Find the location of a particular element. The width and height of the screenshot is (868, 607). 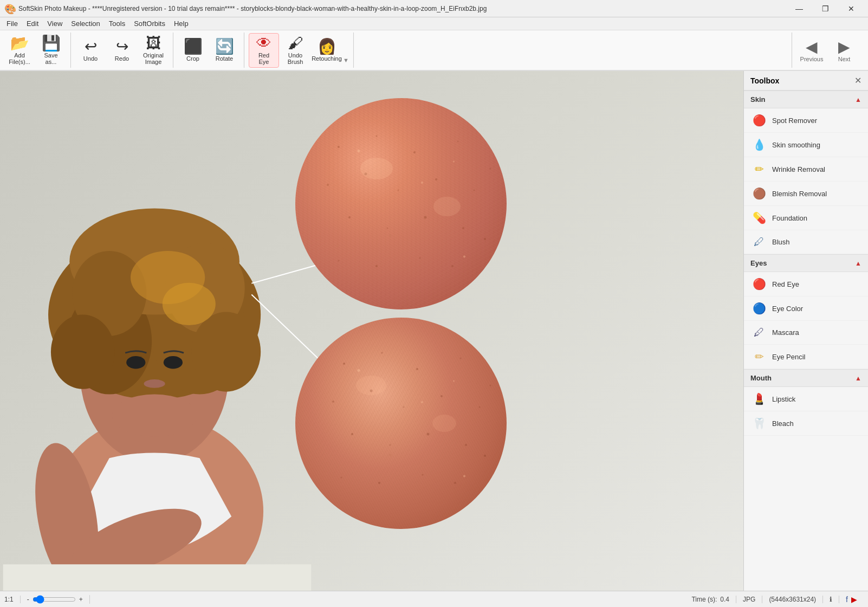

red-eye-button: 👁 RedEye is located at coordinates (264, 50).